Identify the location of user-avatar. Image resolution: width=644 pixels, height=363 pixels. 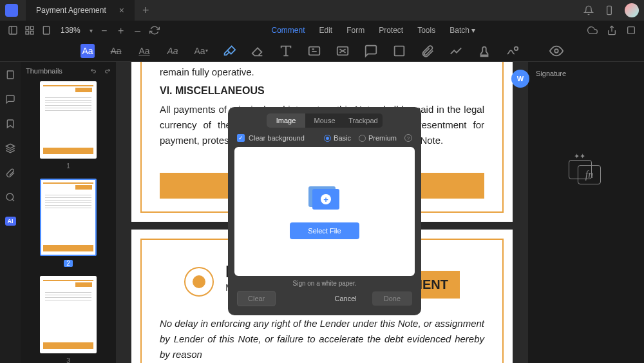
(632, 10).